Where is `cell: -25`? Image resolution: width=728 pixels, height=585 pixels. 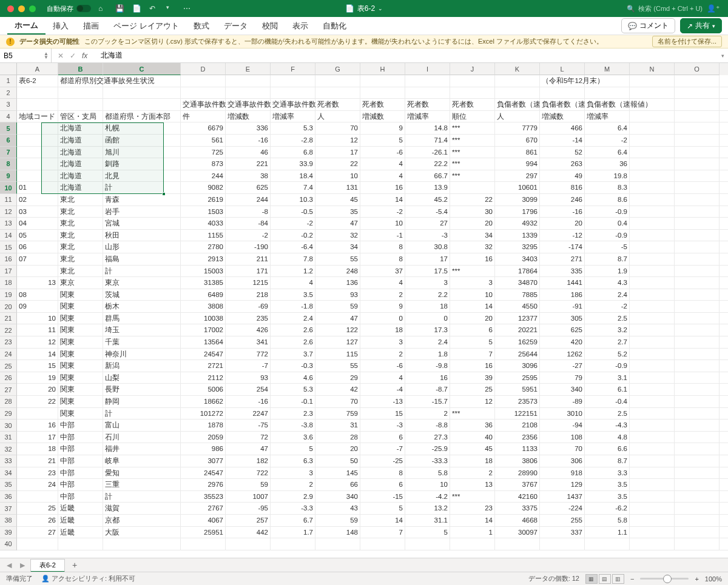
cell: -25 is located at coordinates (383, 461).